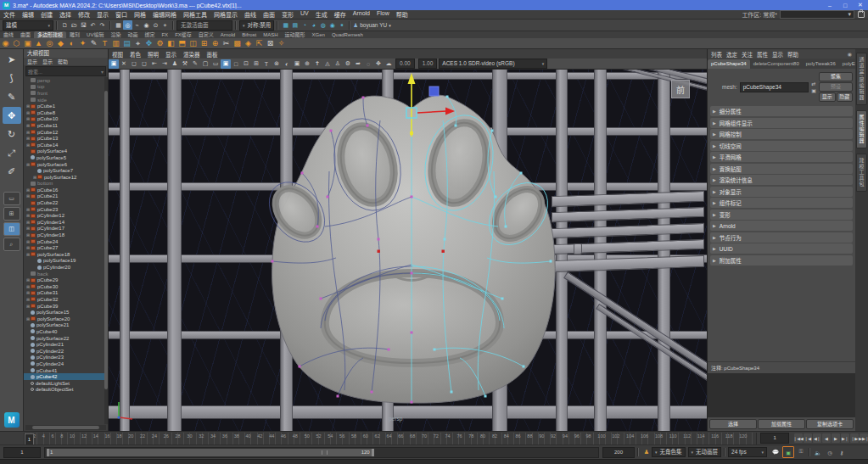 The image size is (868, 464). I want to click on scale-tool: ⤢, so click(12, 153).